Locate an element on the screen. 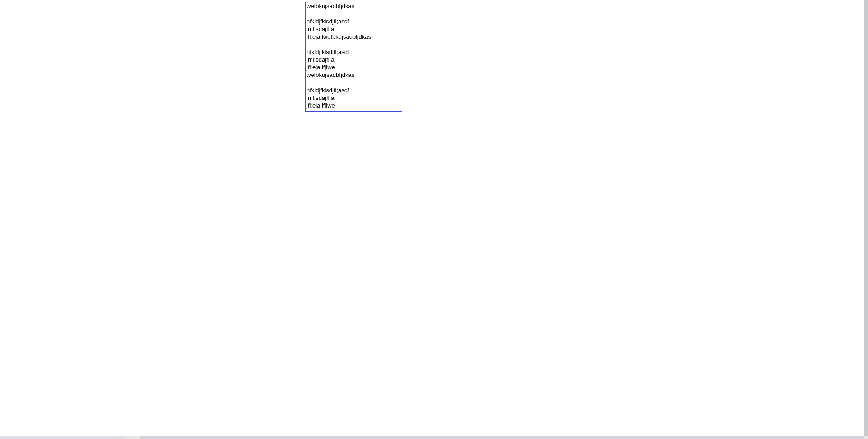 The image size is (868, 439). window-right-edge is located at coordinates (866, 220).